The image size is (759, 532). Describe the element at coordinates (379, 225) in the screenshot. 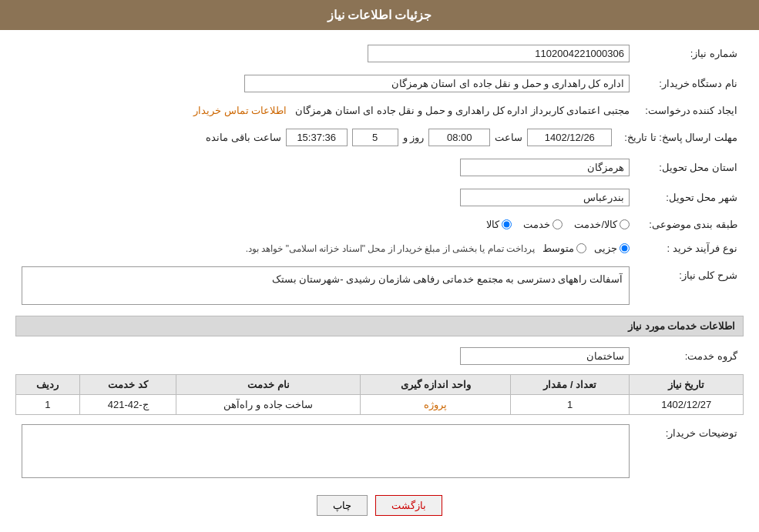

I see `category-row: طبقه بندی موضوعی: کالا/خدمت خدمت` at that location.